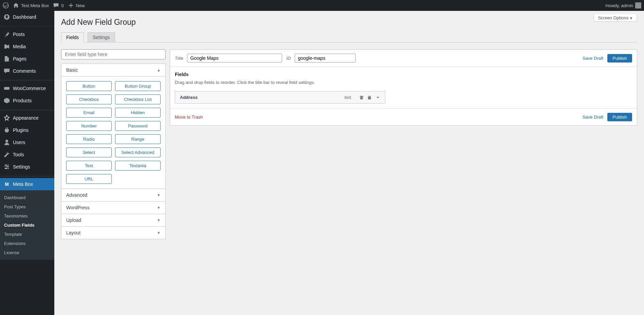 This screenshot has width=644, height=315. Describe the element at coordinates (623, 5) in the screenshot. I see `howdy: Howdy, admin` at that location.